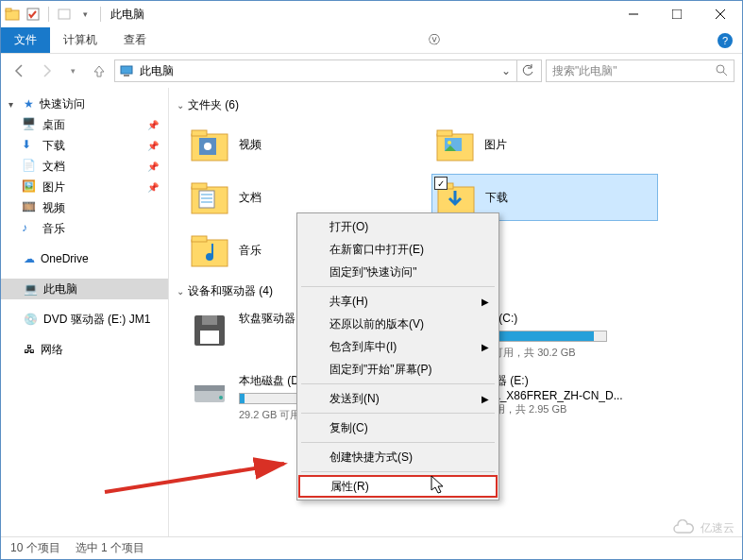  What do you see at coordinates (585, 72) in the screenshot?
I see `search-placeholder: 搜索"此电脑"` at bounding box center [585, 72].